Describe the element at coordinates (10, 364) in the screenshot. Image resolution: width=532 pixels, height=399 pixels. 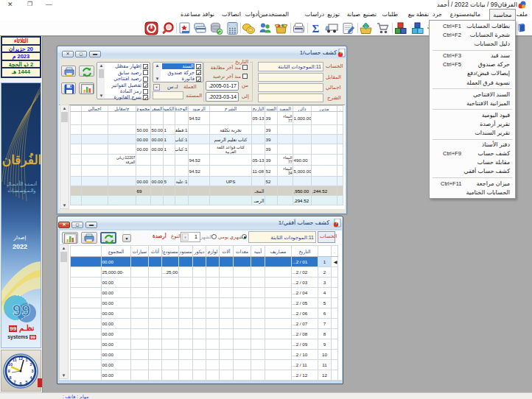
I see `svg-text: 10` at that location.